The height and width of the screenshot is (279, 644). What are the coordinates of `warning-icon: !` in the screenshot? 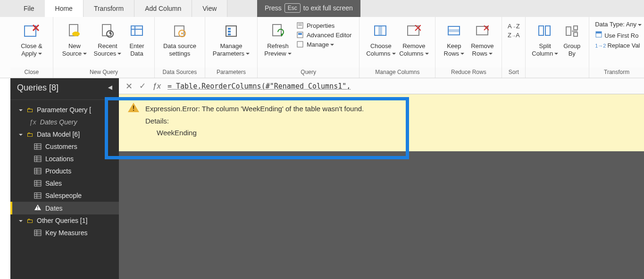 It's located at (38, 208).